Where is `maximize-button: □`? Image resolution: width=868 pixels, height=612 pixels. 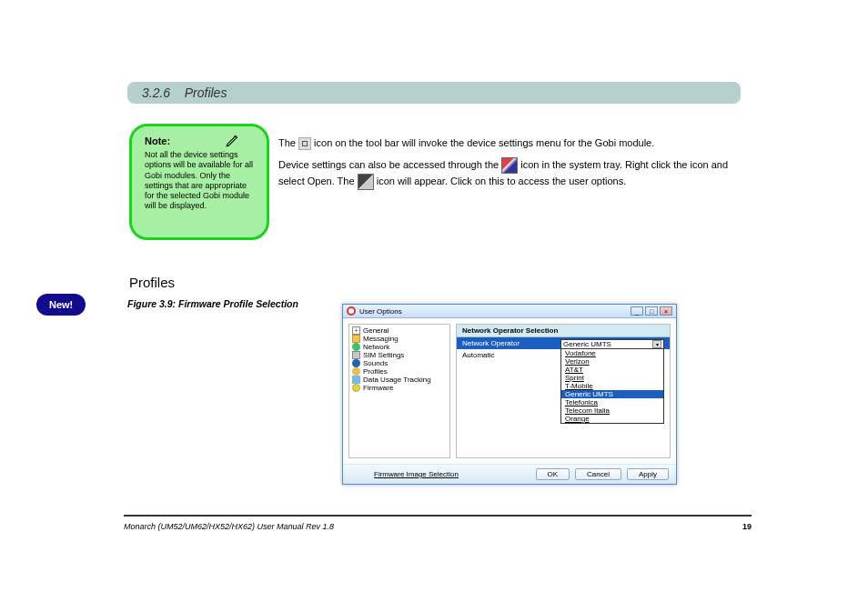
maximize-button: □ is located at coordinates (651, 311).